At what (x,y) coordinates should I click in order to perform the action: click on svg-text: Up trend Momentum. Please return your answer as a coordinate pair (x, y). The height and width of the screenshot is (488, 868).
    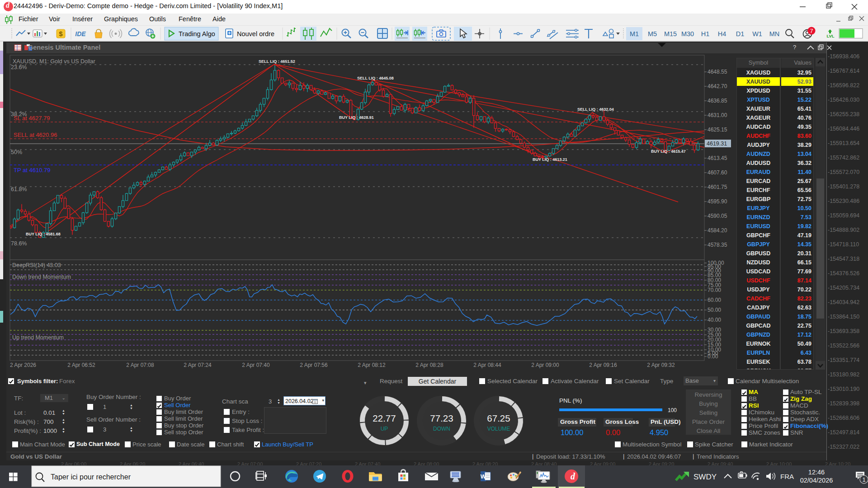
    Looking at the image, I should click on (38, 338).